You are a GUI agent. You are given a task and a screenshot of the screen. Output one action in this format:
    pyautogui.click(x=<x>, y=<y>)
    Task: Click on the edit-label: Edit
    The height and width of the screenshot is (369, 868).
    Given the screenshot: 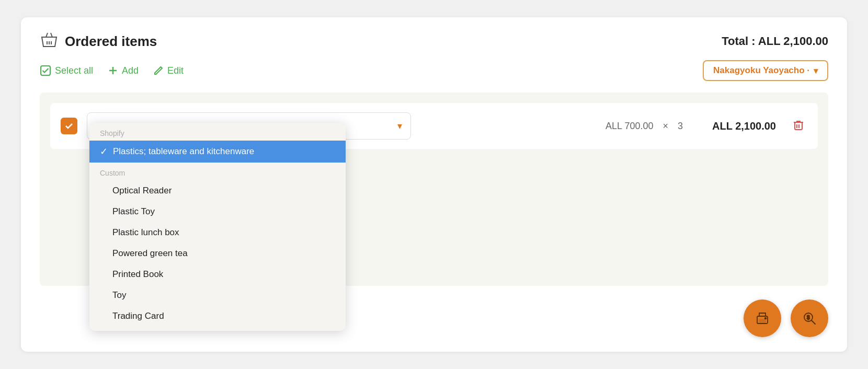 What is the action you would take?
    pyautogui.click(x=176, y=71)
    